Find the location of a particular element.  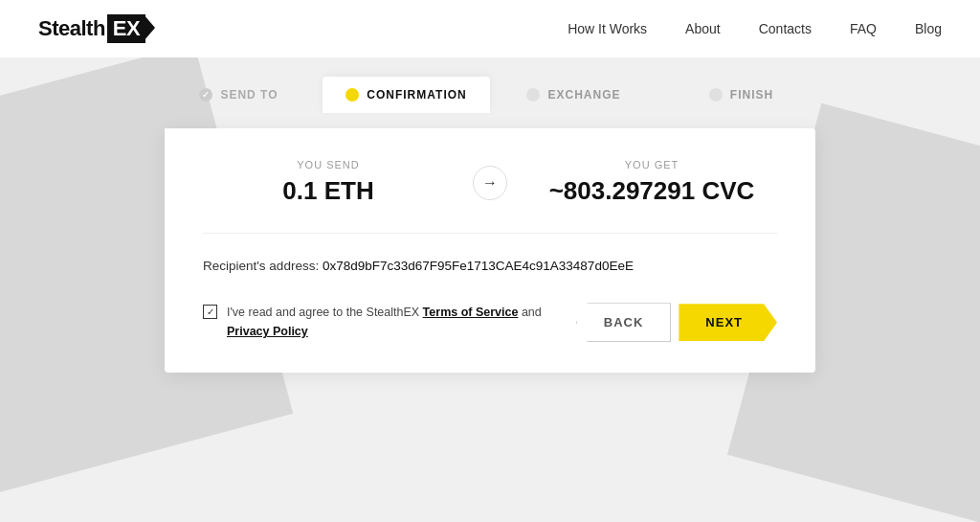

recipient-label: Recipient's address: is located at coordinates (260, 266).